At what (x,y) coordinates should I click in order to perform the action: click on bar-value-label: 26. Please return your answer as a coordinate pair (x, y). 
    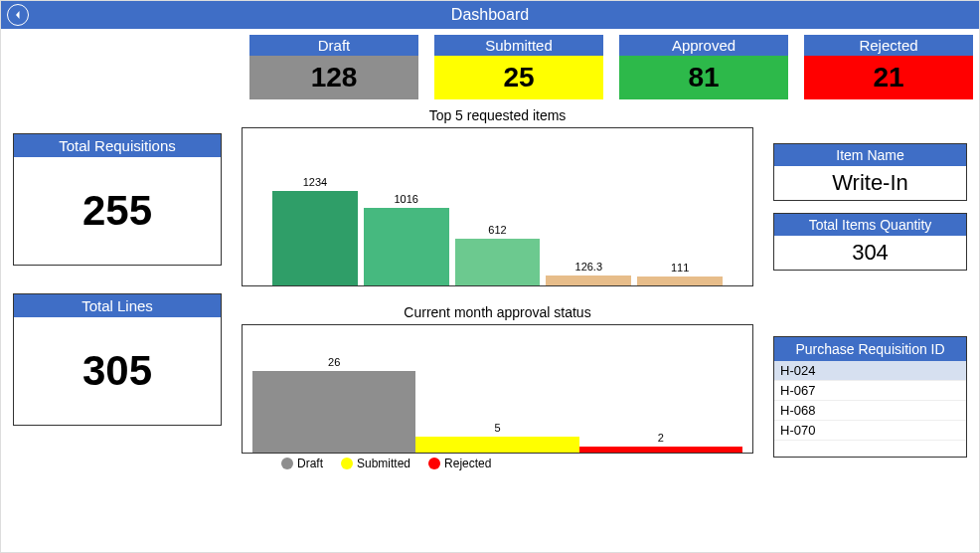
    Looking at the image, I should click on (334, 362).